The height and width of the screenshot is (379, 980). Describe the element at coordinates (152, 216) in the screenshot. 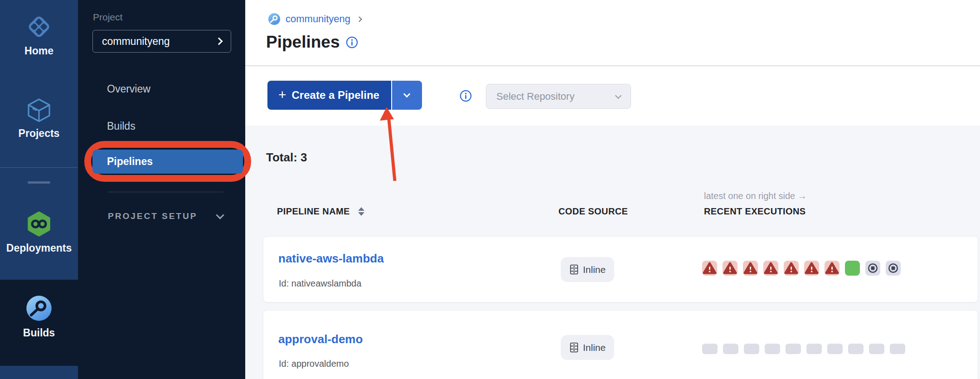

I see `project-setup-label: PROJECT SETUP` at that location.